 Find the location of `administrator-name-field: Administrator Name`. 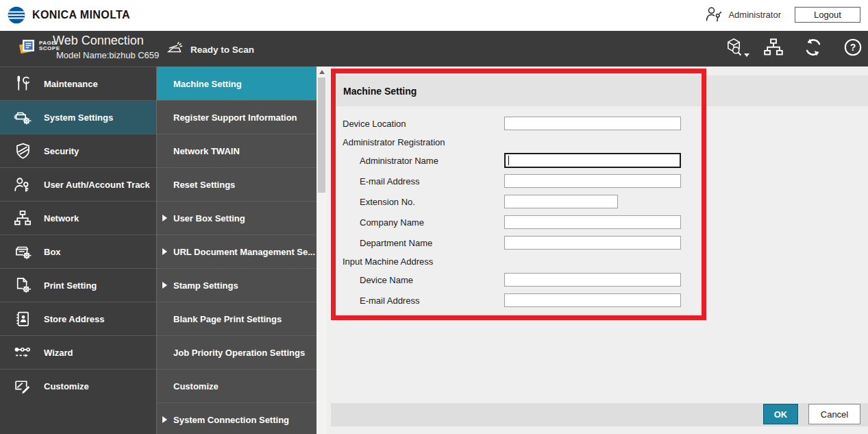

administrator-name-field: Administrator Name is located at coordinates (597, 160).